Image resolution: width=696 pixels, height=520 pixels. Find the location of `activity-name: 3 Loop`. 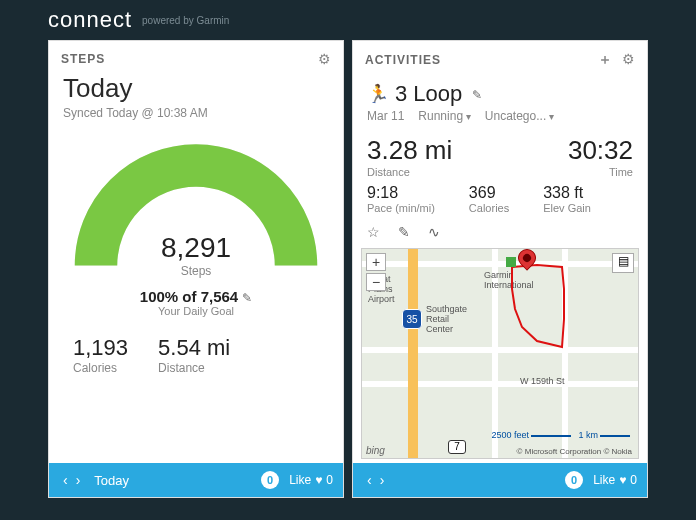

activity-name: 3 Loop is located at coordinates (428, 94).